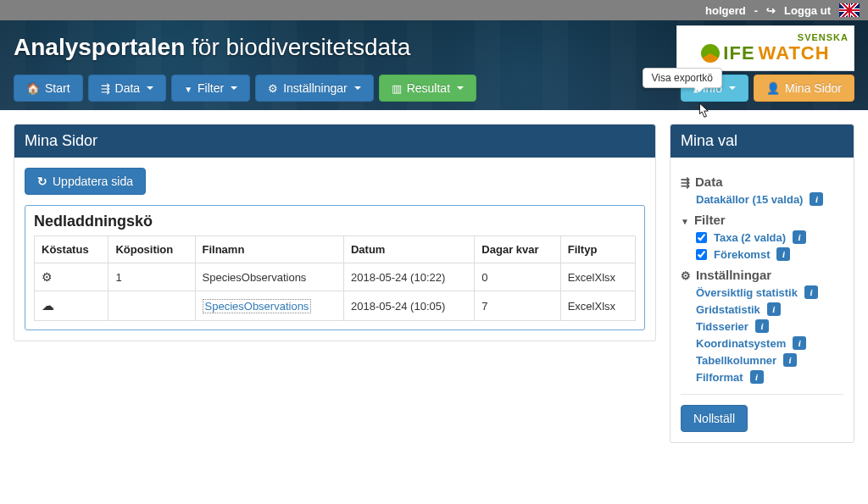  I want to click on list-item-label: Tabellkolumner, so click(736, 361).